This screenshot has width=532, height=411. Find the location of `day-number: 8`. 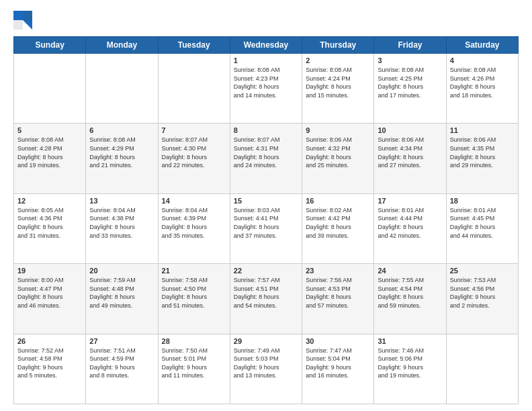

day-number: 8 is located at coordinates (266, 130).